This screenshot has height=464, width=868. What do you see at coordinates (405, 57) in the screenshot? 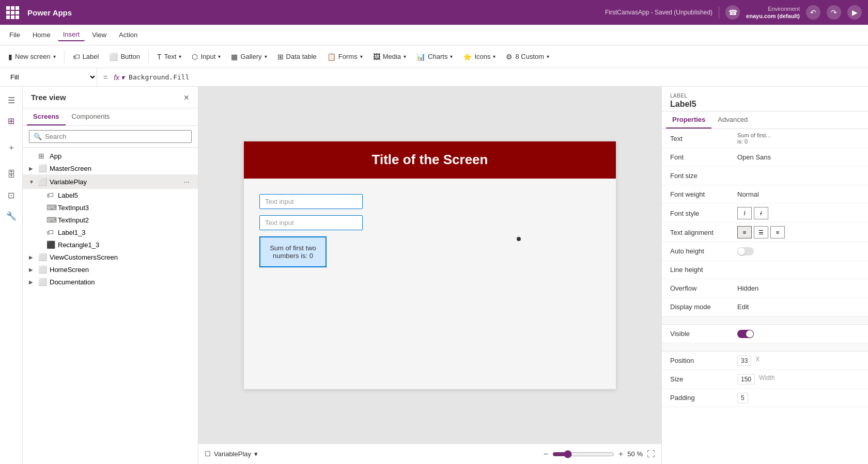
I see `media-chevron: ▾` at bounding box center [405, 57].